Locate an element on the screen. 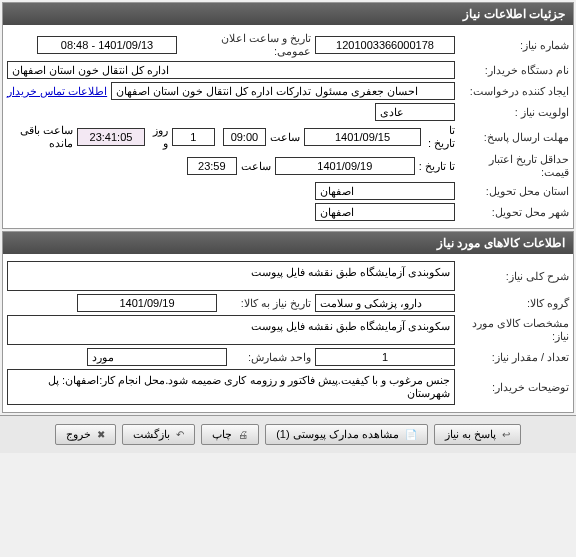 Image resolution: width=576 pixels, height=557 pixels. back-icon: ↶ is located at coordinates (180, 434).